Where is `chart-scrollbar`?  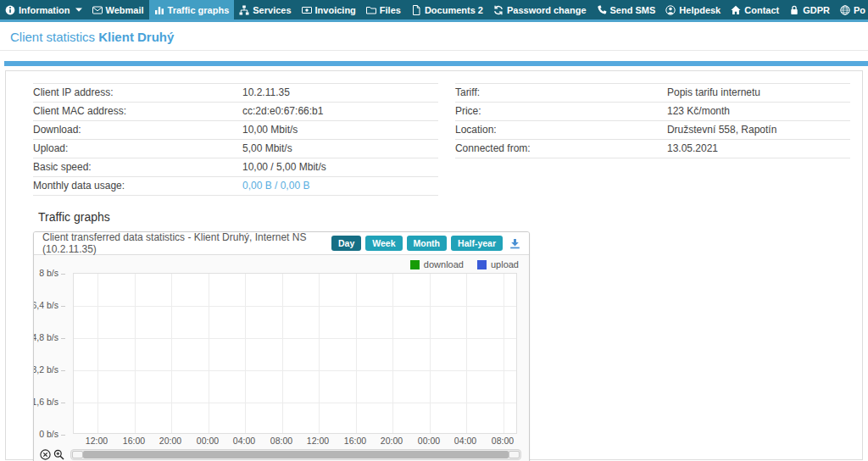
chart-scrollbar is located at coordinates (296, 454).